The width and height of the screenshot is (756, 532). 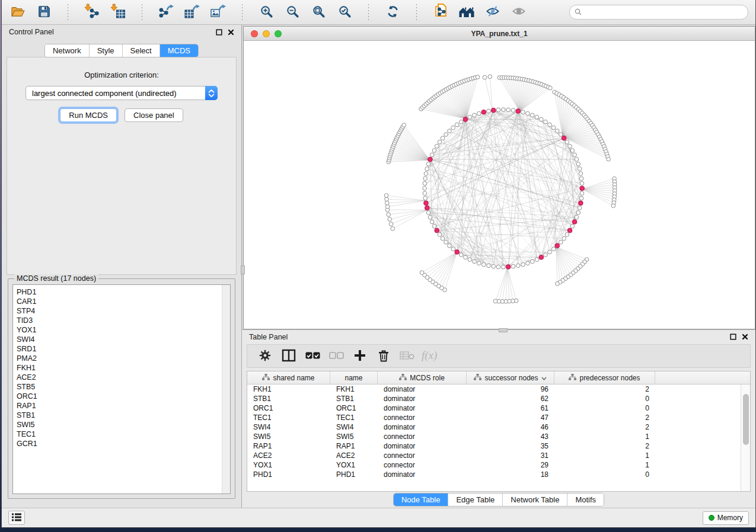 What do you see at coordinates (44, 12) in the screenshot?
I see `save-session-button` at bounding box center [44, 12].